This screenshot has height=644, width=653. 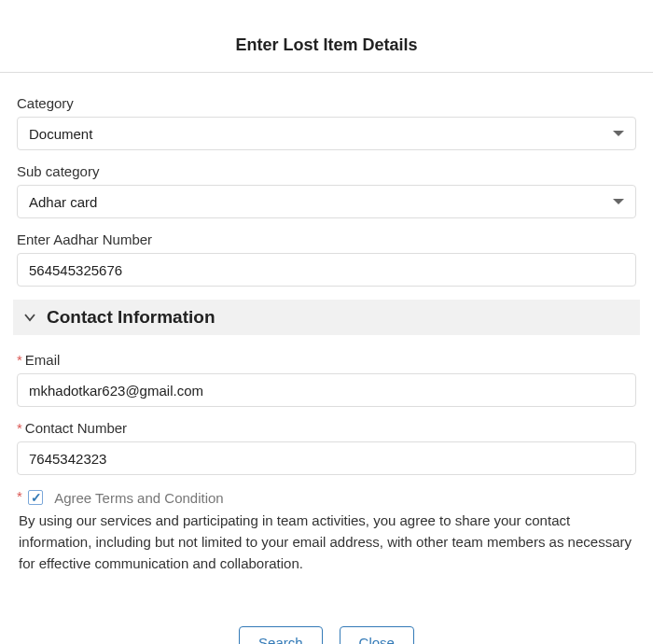 What do you see at coordinates (326, 35) in the screenshot?
I see `page-title: Enter Lost Item Details` at bounding box center [326, 35].